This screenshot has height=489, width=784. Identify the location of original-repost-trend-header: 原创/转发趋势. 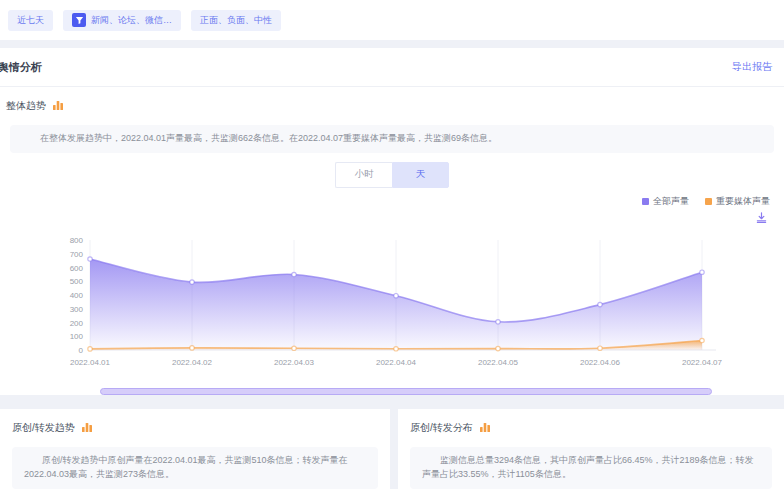
(195, 428).